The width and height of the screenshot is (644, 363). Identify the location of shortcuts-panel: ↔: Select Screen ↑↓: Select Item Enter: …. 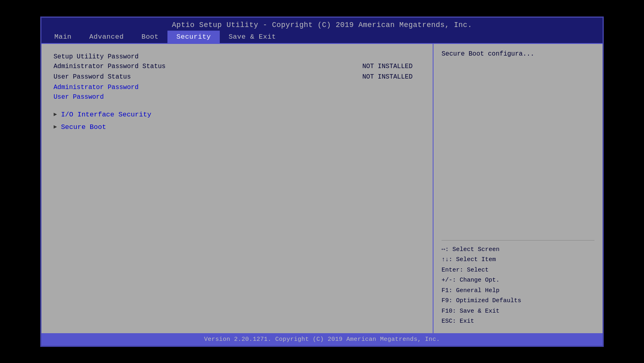
(518, 286).